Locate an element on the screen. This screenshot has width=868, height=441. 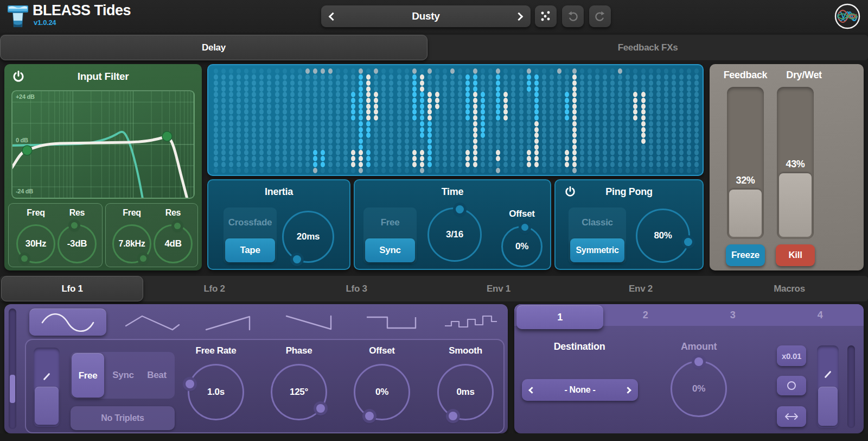
delay-visualizer is located at coordinates (456, 120).